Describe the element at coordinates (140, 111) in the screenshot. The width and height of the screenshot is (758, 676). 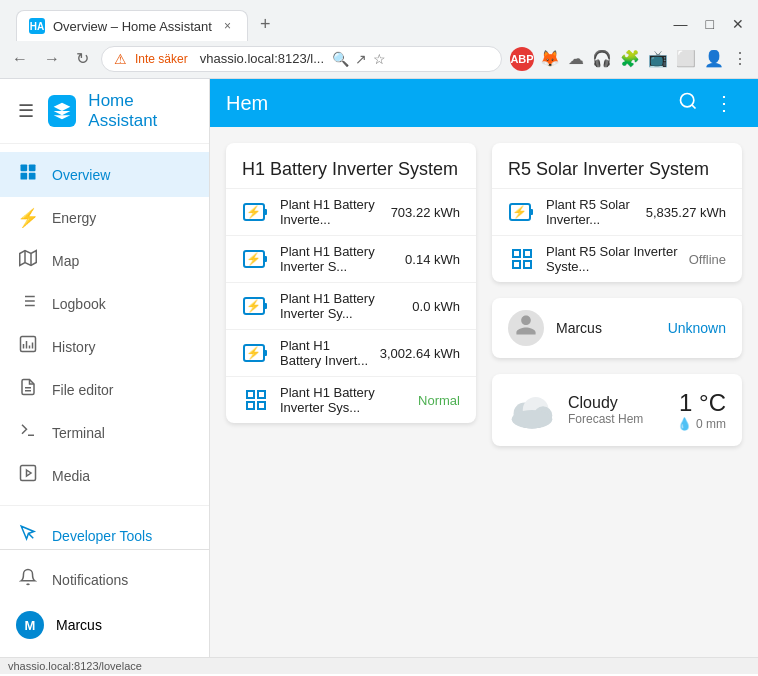
I see `app-title: Home Assistant` at that location.